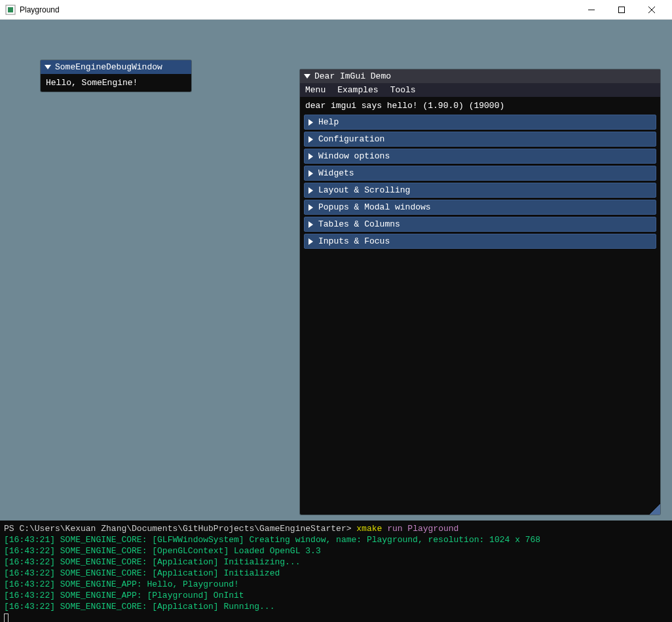 This screenshot has height=622, width=672. What do you see at coordinates (122, 584) in the screenshot?
I see `terminal-log-line: [16:43:22] SOME_ENGINE_APP: Hello, Playg…` at bounding box center [122, 584].